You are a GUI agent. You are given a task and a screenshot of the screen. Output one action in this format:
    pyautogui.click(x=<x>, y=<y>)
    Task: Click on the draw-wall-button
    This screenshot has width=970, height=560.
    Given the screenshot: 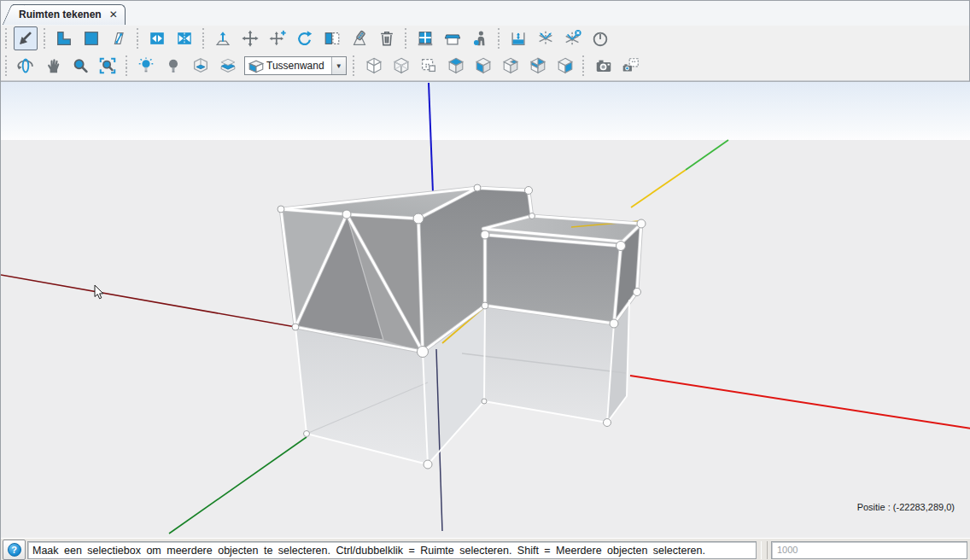 What is the action you would take?
    pyautogui.click(x=119, y=38)
    